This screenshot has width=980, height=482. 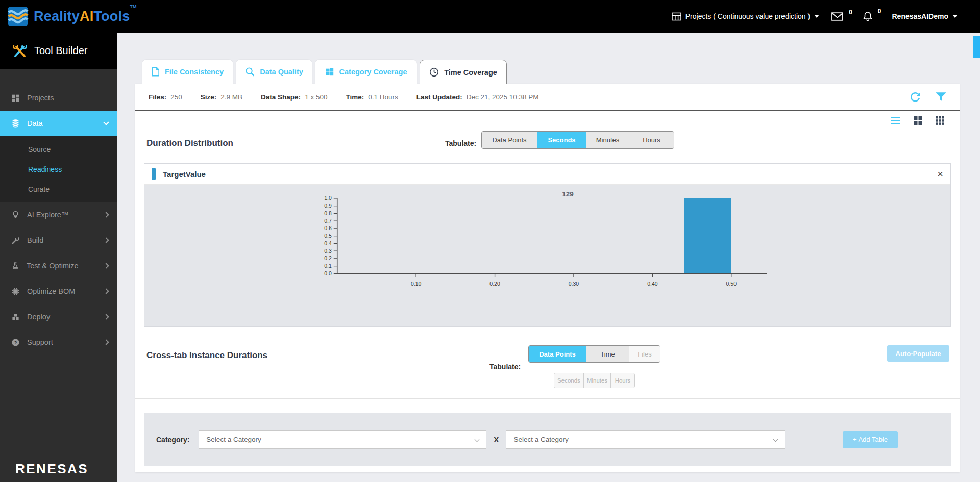 What do you see at coordinates (59, 189) in the screenshot?
I see `sidebar-subitem-curate: Curate` at bounding box center [59, 189].